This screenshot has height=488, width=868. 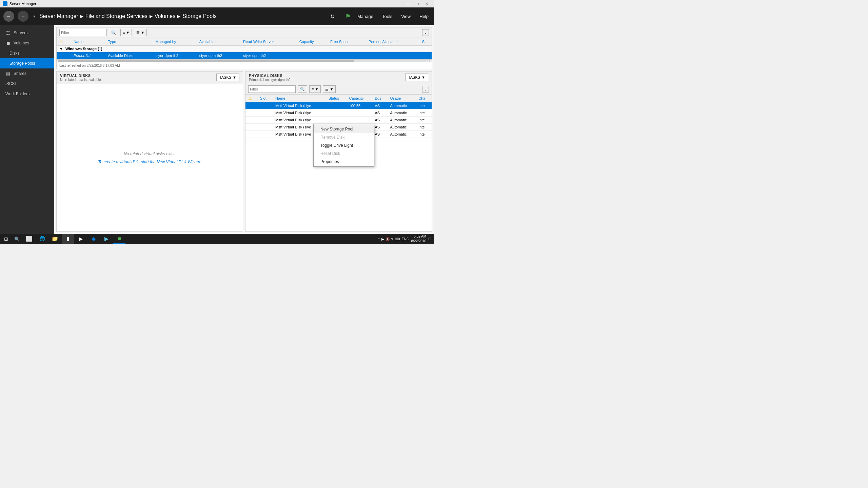 What do you see at coordinates (55, 239) in the screenshot?
I see `taskbar-app-explorer: 📁` at bounding box center [55, 239].